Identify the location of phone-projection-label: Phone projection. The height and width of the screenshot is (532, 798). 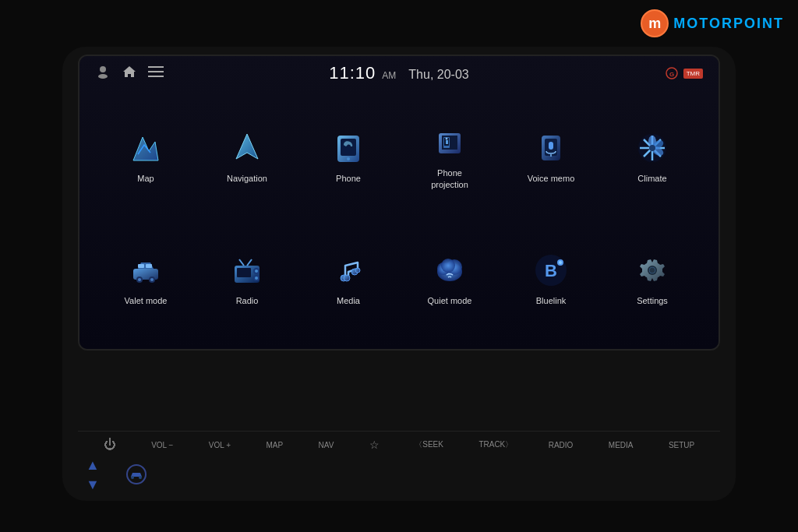
(450, 179).